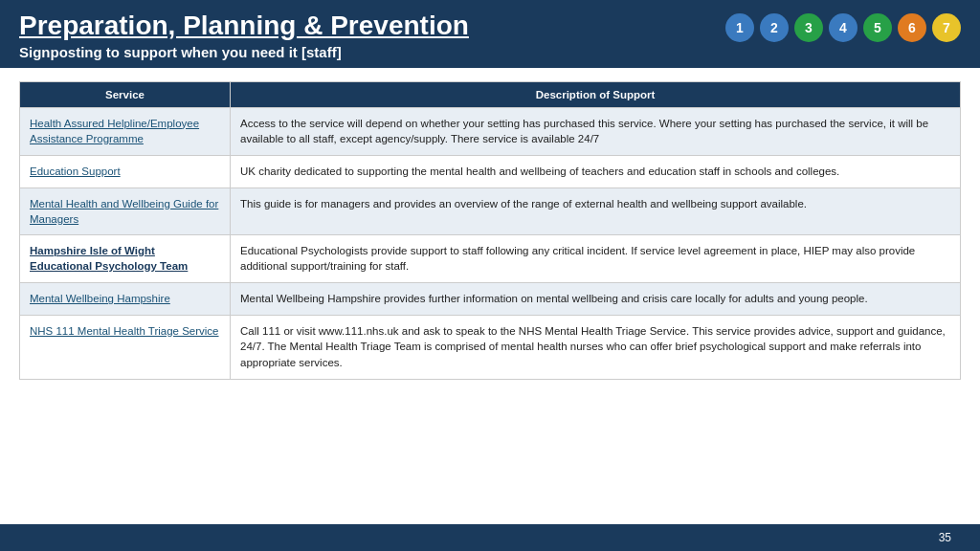 This screenshot has width=980, height=551. What do you see at coordinates (947, 28) in the screenshot?
I see `num-circle-7: 7` at bounding box center [947, 28].